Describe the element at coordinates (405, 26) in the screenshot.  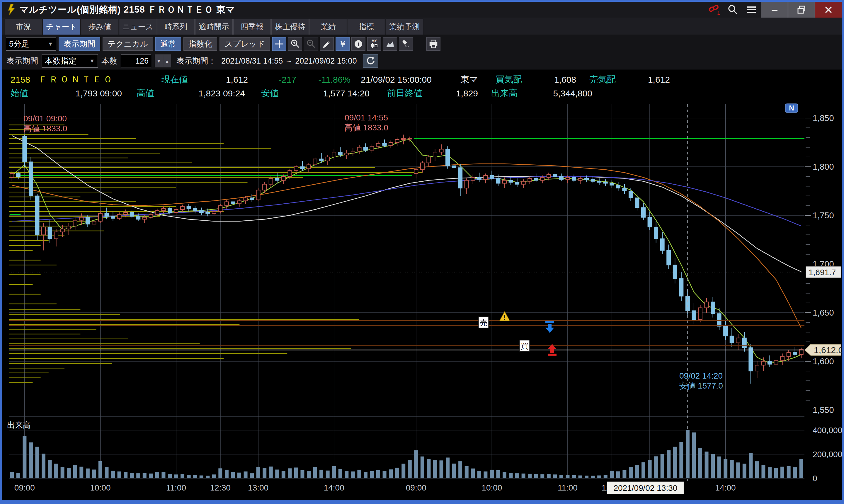
I see `tab-業績予測: 業績予測` at that location.